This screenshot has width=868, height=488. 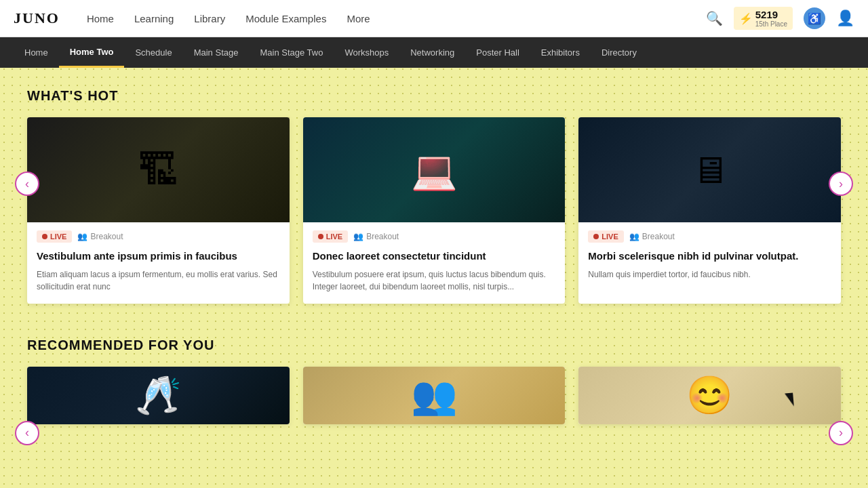 I want to click on card-1-body: LIVE 👥 Breakout Vestibulum ante ipsum pr…, so click(x=159, y=263).